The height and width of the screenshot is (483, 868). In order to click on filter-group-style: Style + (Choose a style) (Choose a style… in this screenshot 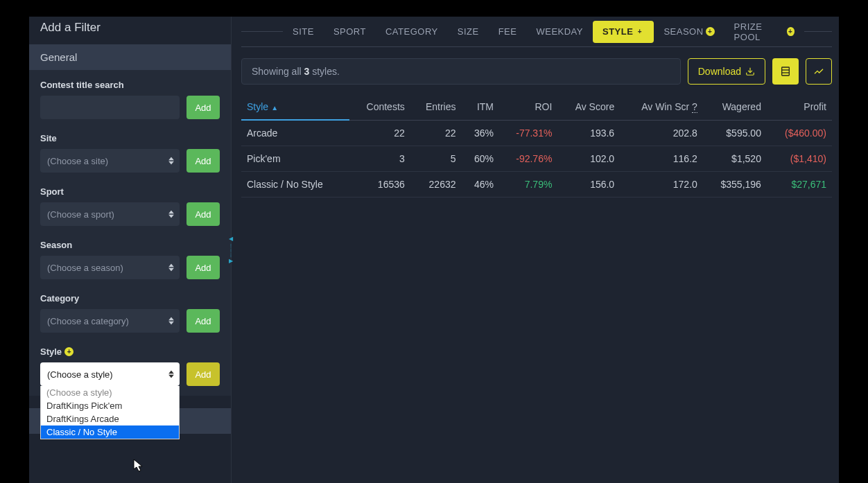, I will do `click(130, 366)`.